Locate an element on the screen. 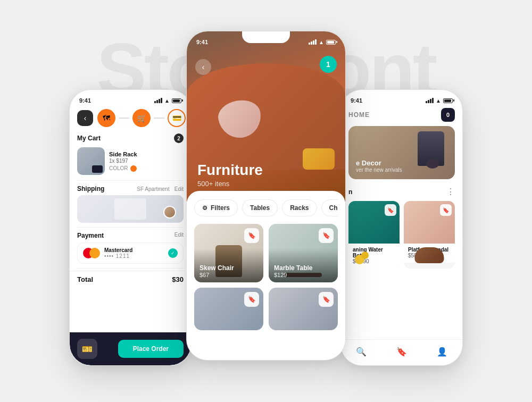 The image size is (532, 402). status-bar-center: 9:41 ▲ is located at coordinates (266, 39).